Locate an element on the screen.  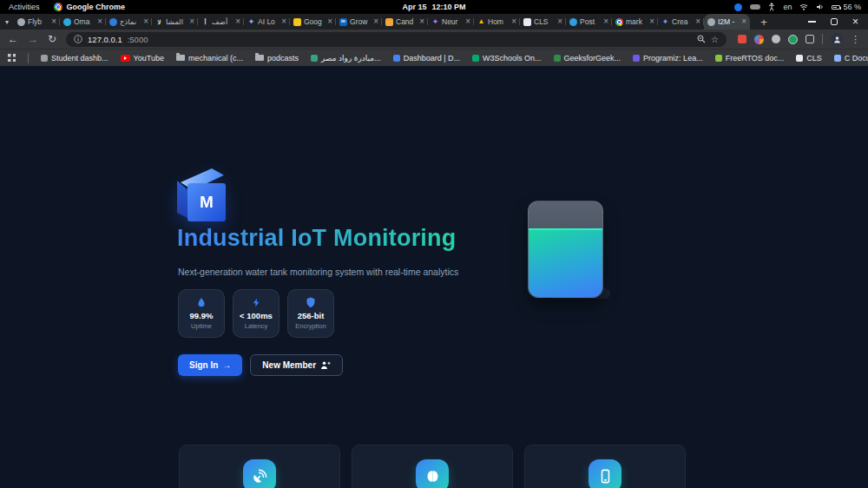
user-plus-icon is located at coordinates (326, 365).